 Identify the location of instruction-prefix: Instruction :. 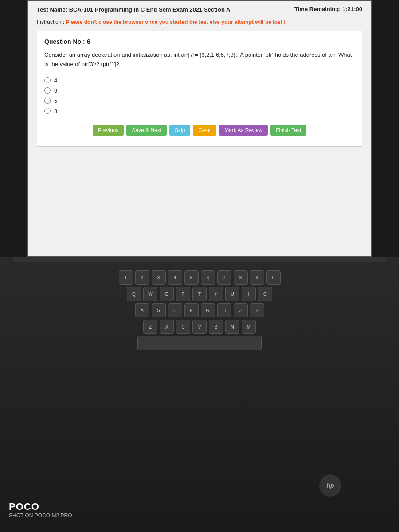
(51, 22).